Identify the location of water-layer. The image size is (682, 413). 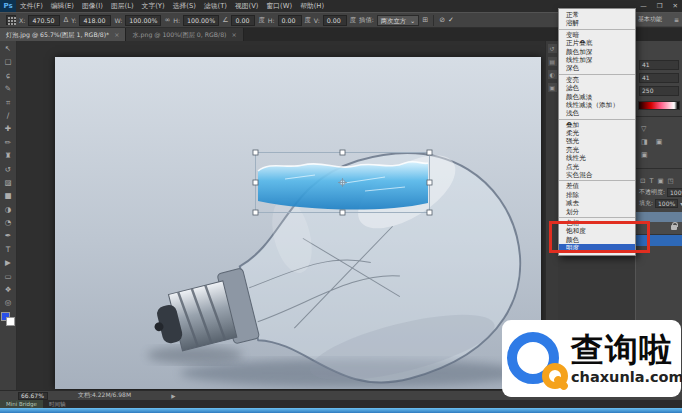
(343, 186).